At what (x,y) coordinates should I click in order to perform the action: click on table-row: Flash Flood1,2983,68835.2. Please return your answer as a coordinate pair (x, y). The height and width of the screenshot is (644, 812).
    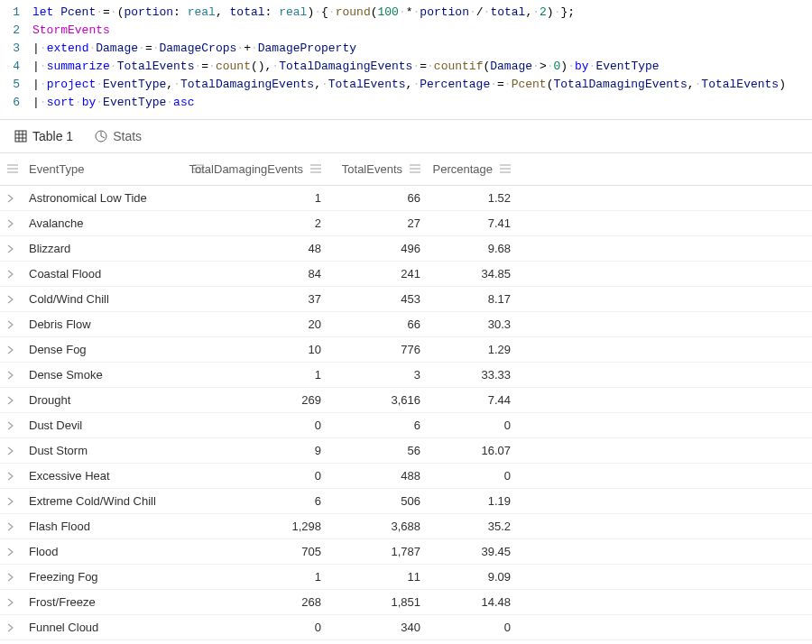
    Looking at the image, I should click on (406, 527).